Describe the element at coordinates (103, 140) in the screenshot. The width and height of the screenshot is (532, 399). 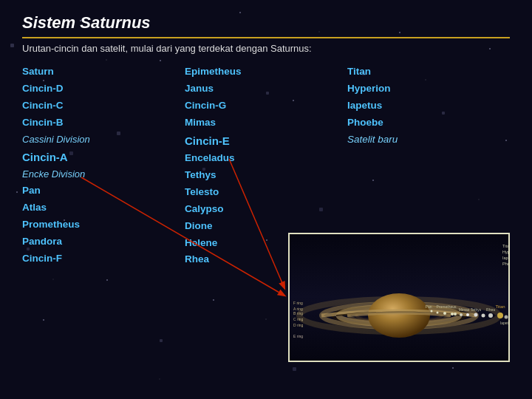
I see `list-item: Cassini Division` at that location.